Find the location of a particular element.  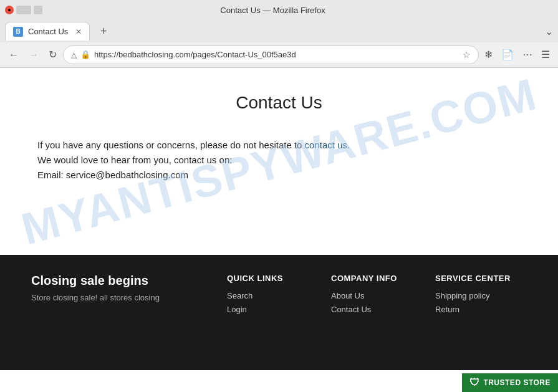

tab-list-button: ⌄ is located at coordinates (549, 31).